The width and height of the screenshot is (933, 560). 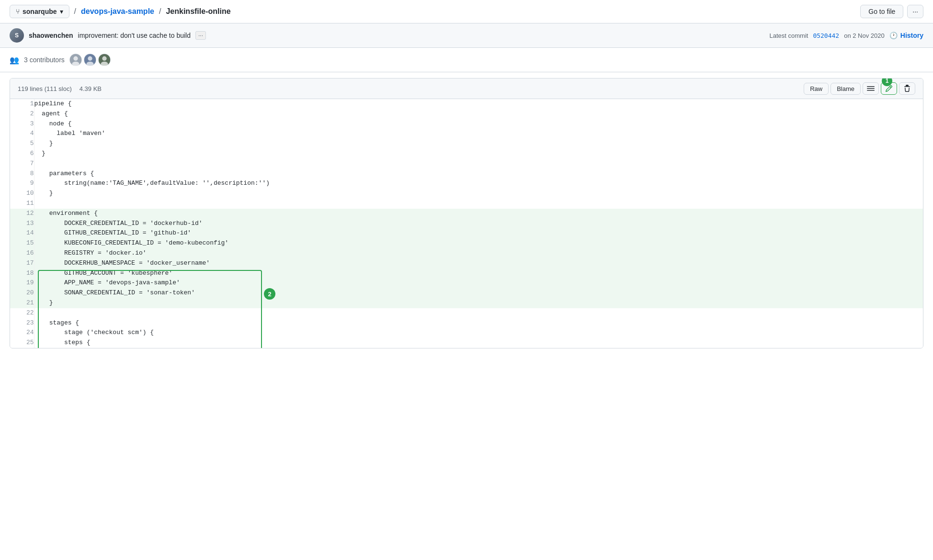 What do you see at coordinates (134, 35) in the screenshot?
I see `commit-message: improvement: don't use cache to build` at bounding box center [134, 35].